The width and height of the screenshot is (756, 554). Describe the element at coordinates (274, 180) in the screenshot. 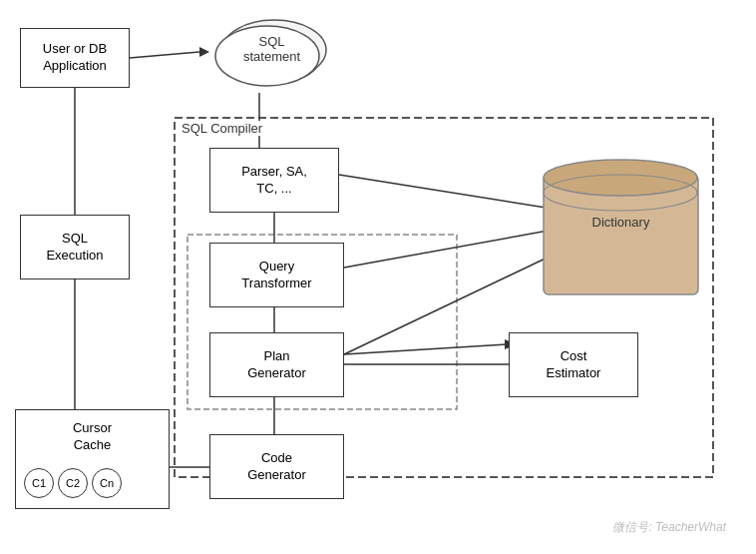

I see `parser-box: Parser, SA,TC, ...` at that location.